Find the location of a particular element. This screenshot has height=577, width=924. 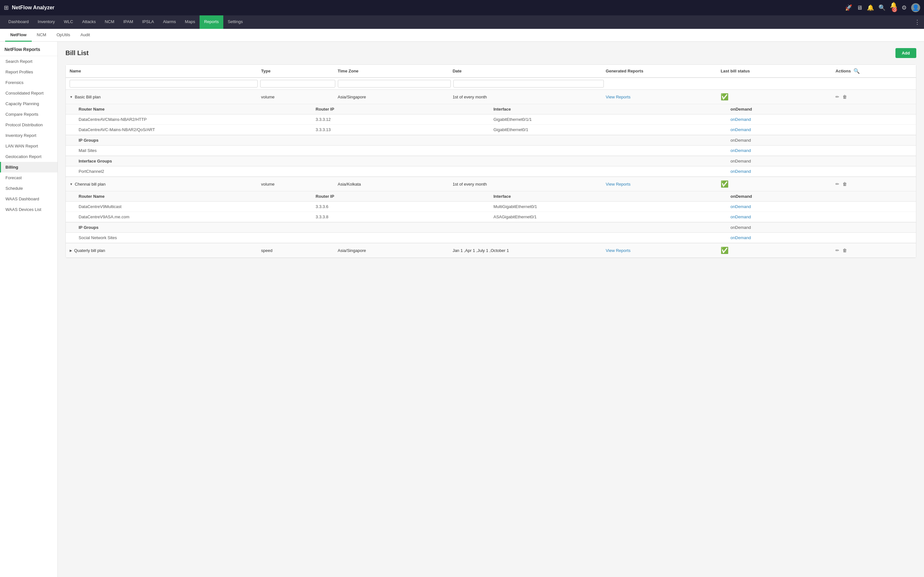

nav-alarms: Alarms is located at coordinates (170, 22).